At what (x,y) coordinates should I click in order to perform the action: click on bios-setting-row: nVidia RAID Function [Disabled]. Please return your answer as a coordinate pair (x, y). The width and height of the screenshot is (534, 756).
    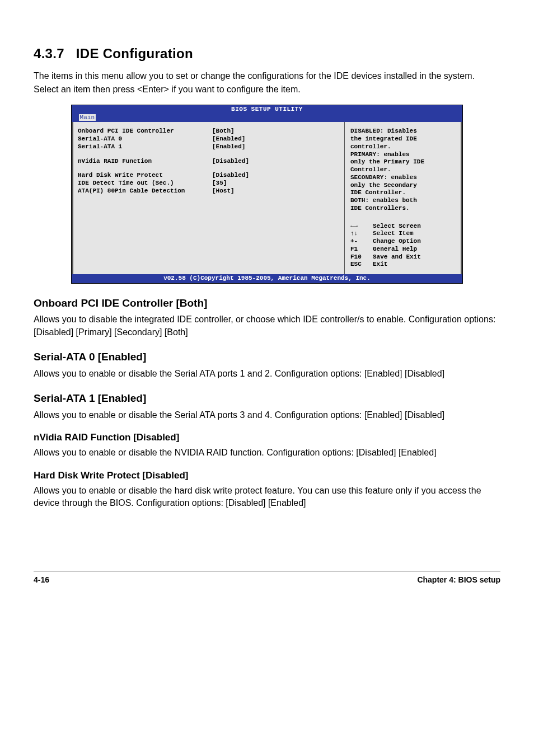
    Looking at the image, I should click on (209, 162).